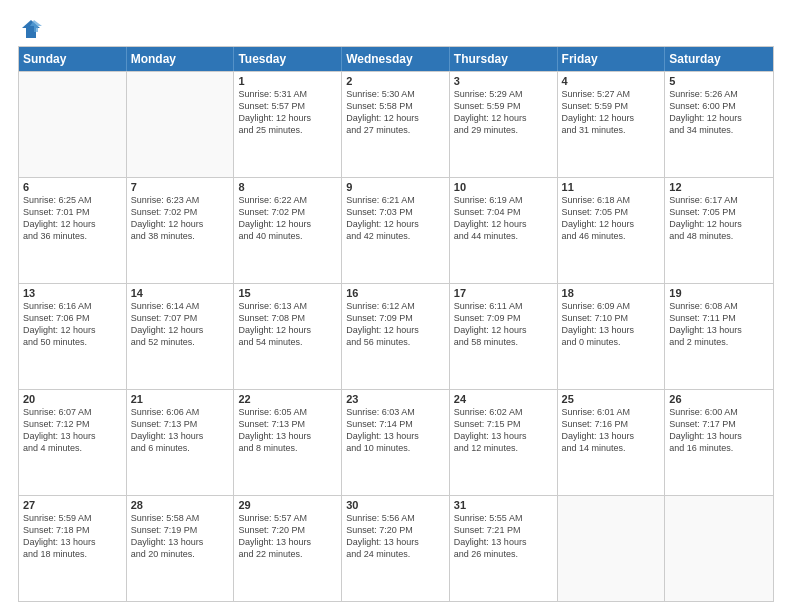 The width and height of the screenshot is (792, 612). What do you see at coordinates (504, 430) in the screenshot?
I see `cell-info: Sunrise: 6:02 AMSunset: 7:15 PMDaylight:…` at bounding box center [504, 430].